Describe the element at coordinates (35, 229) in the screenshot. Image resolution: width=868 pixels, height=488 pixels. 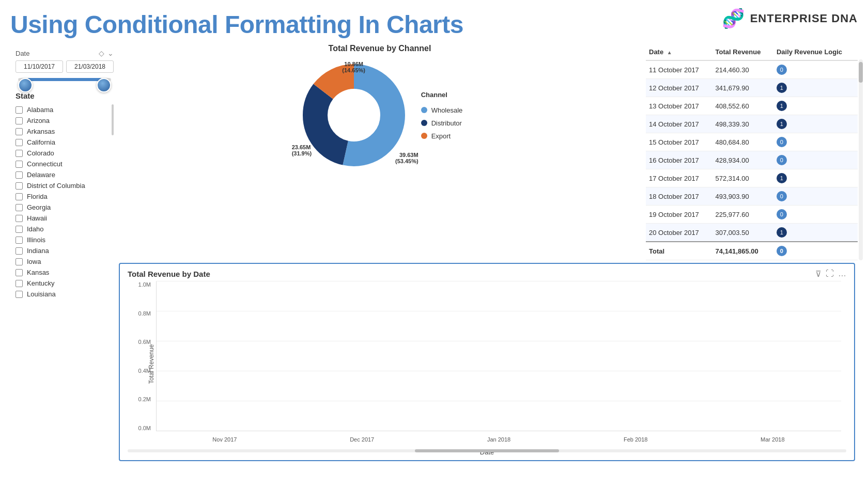
I see `state-label: Idaho` at that location.